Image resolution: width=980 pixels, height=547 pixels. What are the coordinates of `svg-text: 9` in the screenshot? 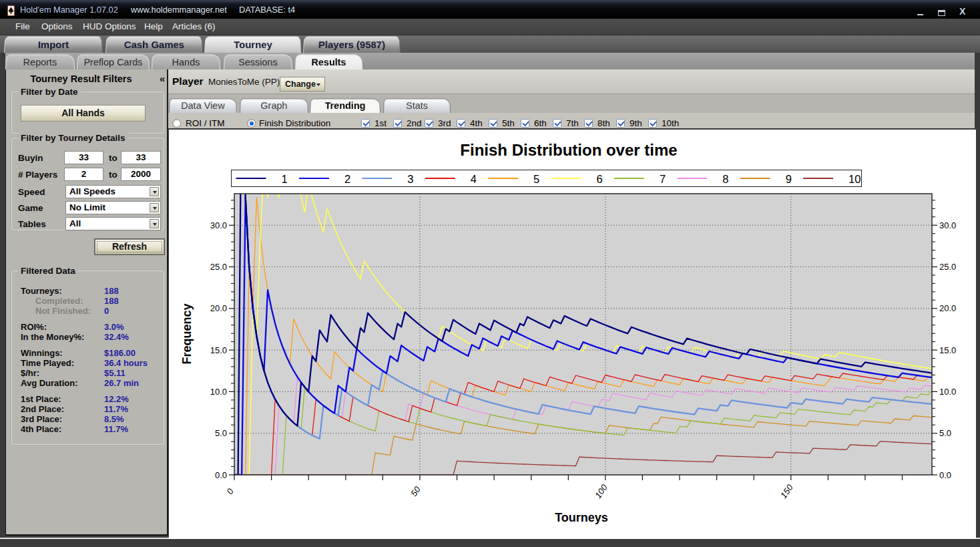 It's located at (789, 179).